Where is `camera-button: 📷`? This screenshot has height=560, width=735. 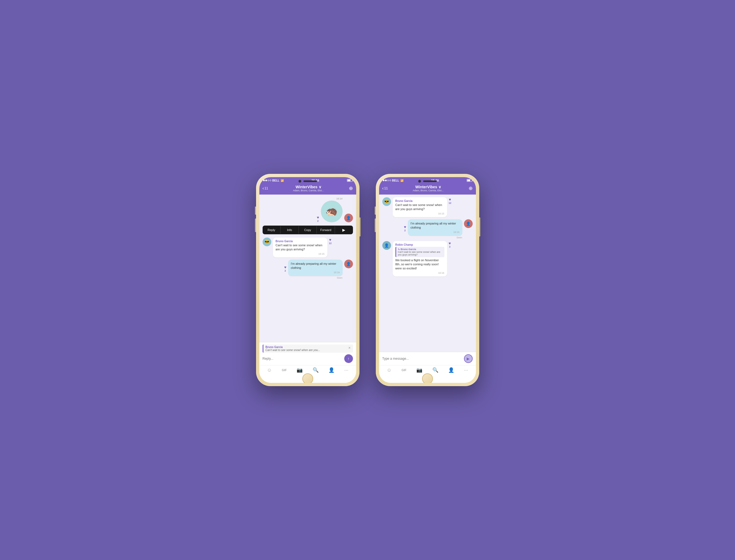 camera-button: 📷 is located at coordinates (300, 370).